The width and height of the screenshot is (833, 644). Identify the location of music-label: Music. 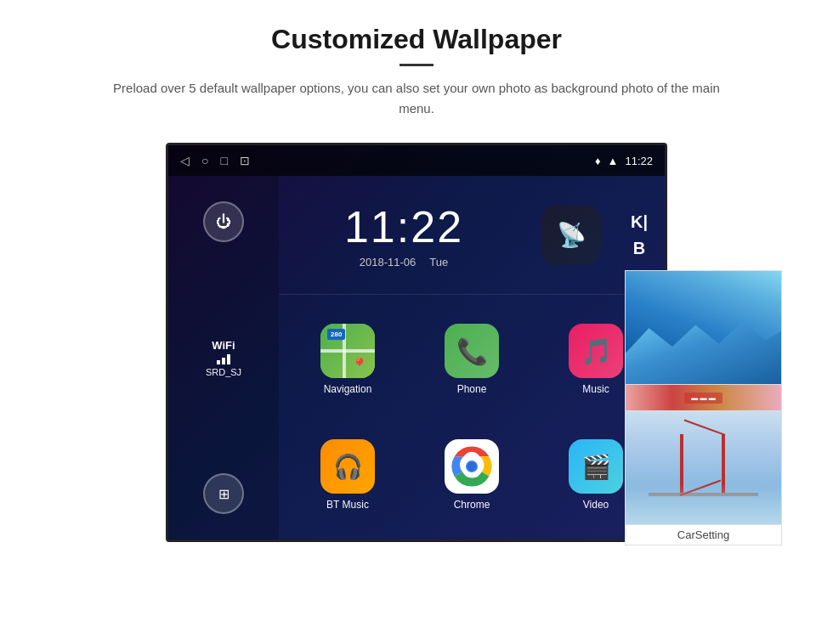
(595, 389).